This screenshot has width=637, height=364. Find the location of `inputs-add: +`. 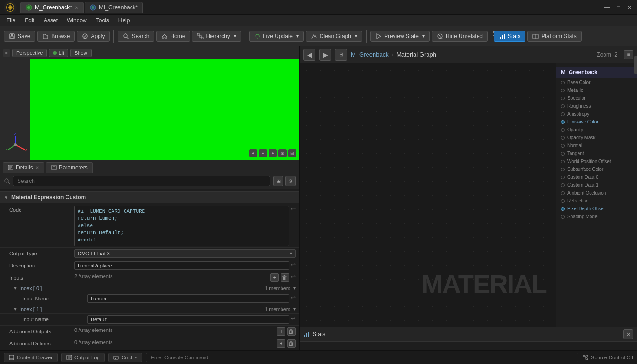

inputs-add: + is located at coordinates (275, 278).